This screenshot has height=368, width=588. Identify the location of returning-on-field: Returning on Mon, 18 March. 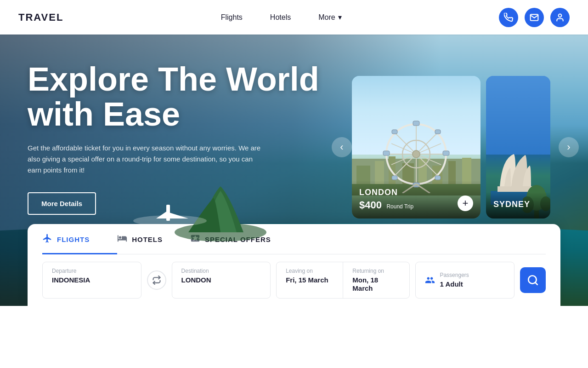
(376, 280).